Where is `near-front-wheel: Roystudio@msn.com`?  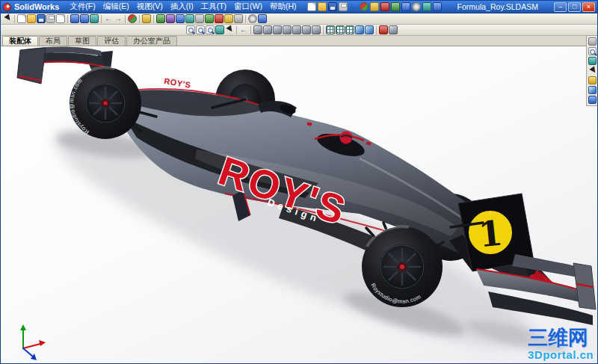 near-front-wheel: Roystudio@msn.com is located at coordinates (402, 267).